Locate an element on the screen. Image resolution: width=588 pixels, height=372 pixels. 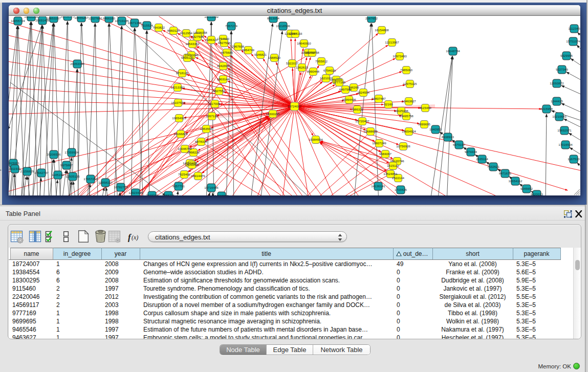
svg-text: 16120746 is located at coordinates (397, 161).